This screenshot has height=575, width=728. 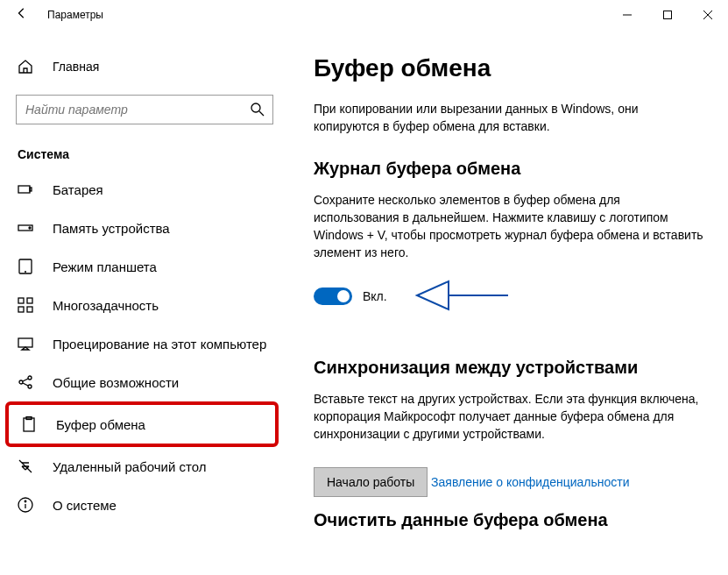 What do you see at coordinates (25, 228) in the screenshot?
I see `storage-icon` at bounding box center [25, 228].